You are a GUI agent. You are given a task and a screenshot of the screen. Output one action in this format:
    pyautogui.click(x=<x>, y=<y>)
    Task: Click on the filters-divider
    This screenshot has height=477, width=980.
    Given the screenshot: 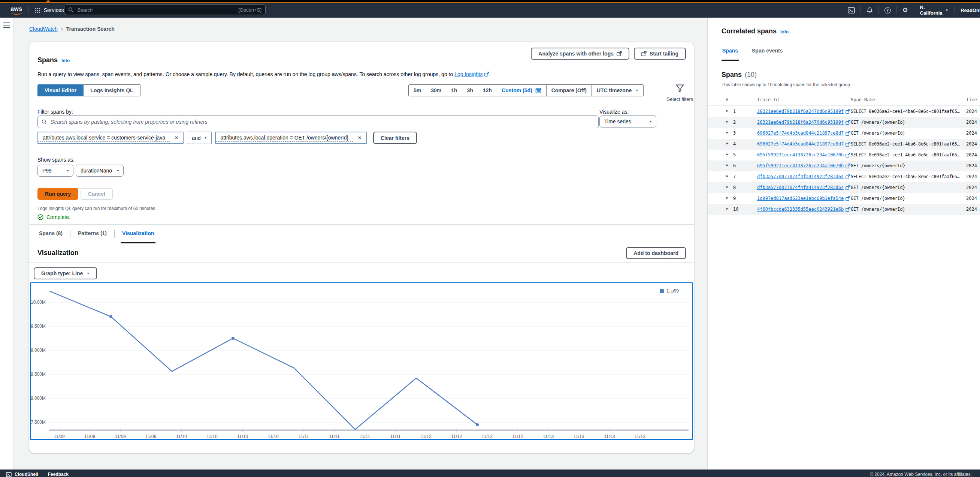 What is the action you would take?
    pyautogui.click(x=665, y=174)
    